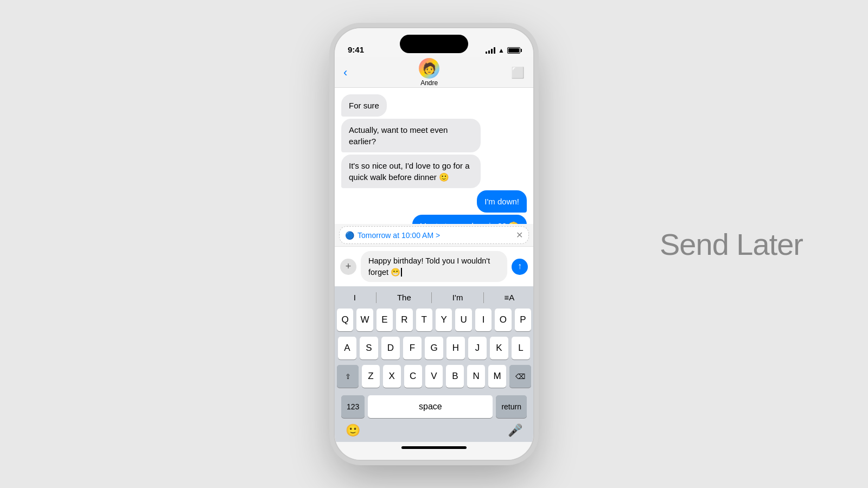 This screenshot has height=488, width=868. Describe the element at coordinates (429, 73) in the screenshot. I see `nav-center: 🧑 Andre` at that location.